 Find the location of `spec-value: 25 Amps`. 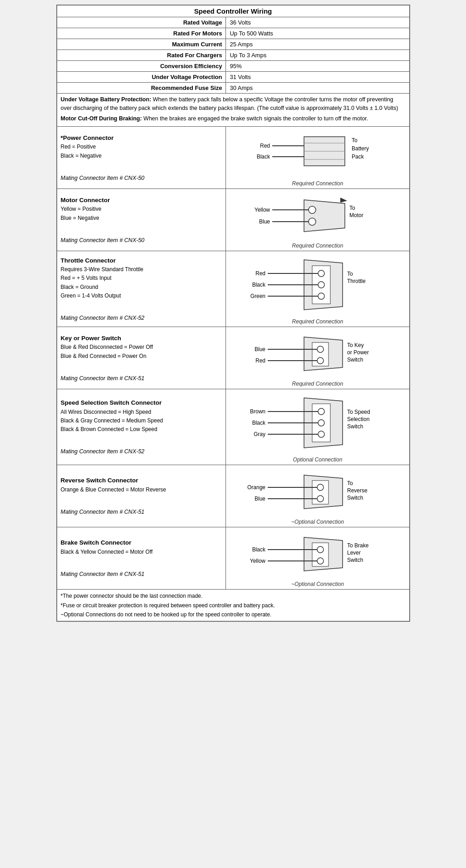

spec-value: 25 Amps is located at coordinates (318, 45).